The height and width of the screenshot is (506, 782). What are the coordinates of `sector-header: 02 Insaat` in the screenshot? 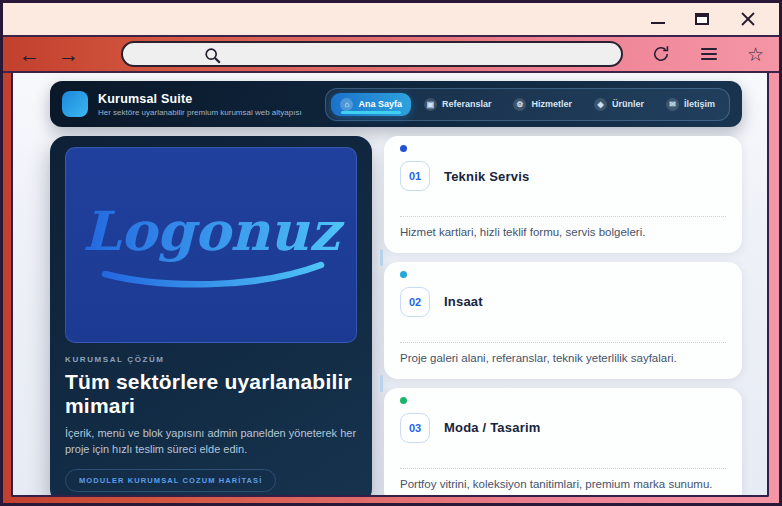 It's located at (563, 302).